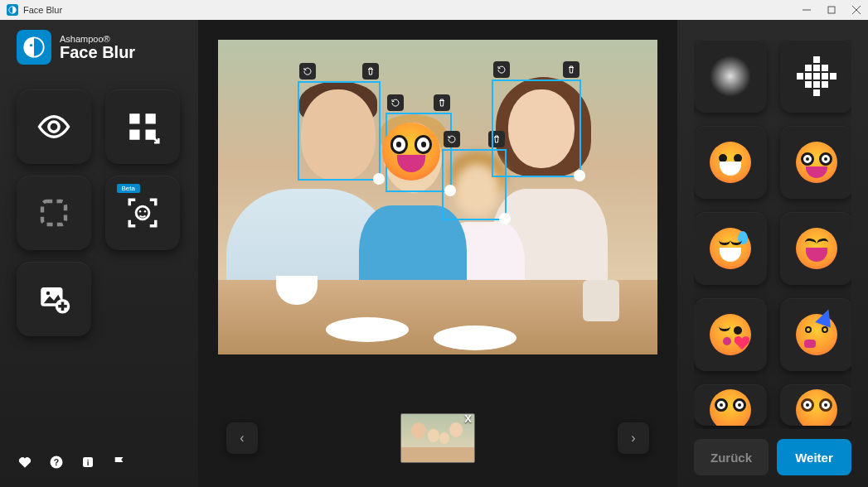 The image size is (868, 487). What do you see at coordinates (98, 39) in the screenshot?
I see `brand-name: Ashampoo®` at bounding box center [98, 39].